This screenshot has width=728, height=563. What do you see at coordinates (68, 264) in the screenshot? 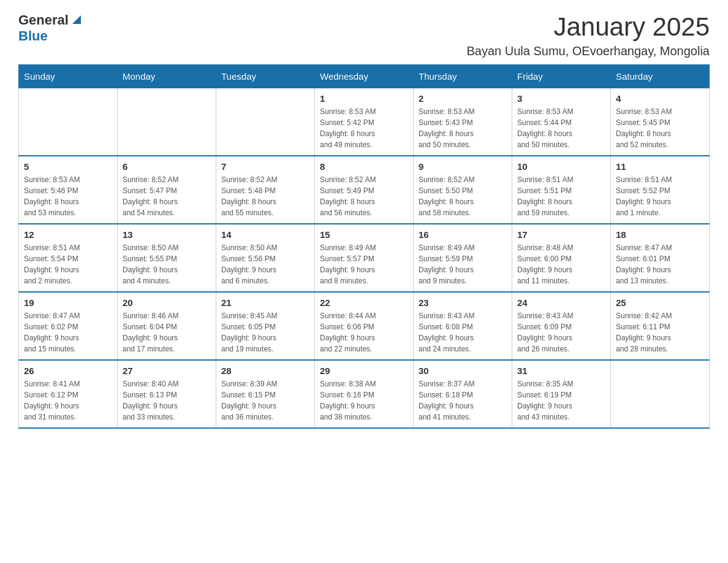
I see `day-info: Sunrise: 8:51 AM Sunset: 5:54 PM Dayligh…` at bounding box center [68, 264].